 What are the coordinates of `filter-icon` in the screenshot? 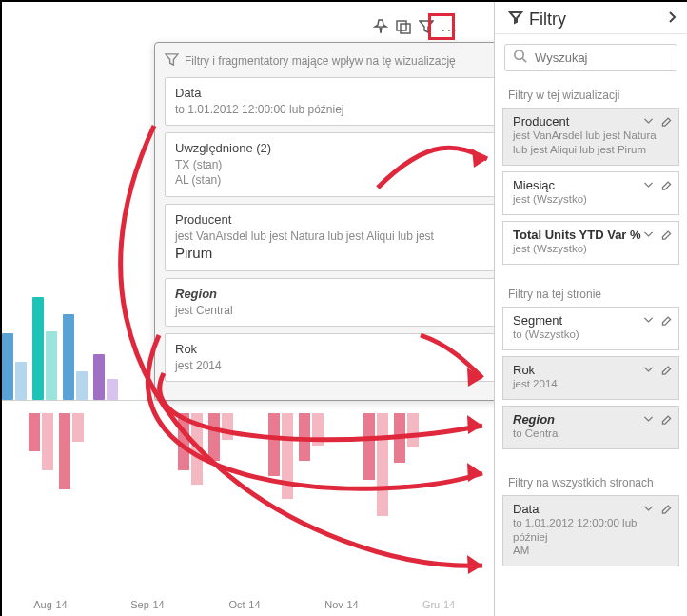 It's located at (171, 61).